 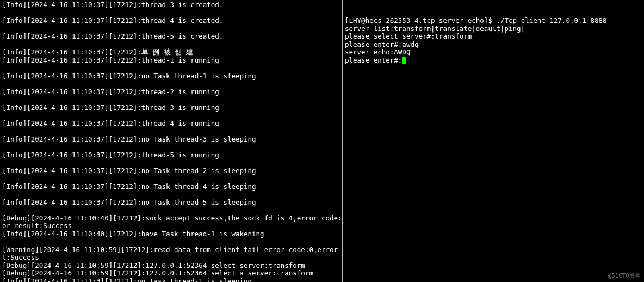 I want to click on log-line: [Info][2024-4-16 11:10:37][17212]:单 例 被 …, so click(x=171, y=52).